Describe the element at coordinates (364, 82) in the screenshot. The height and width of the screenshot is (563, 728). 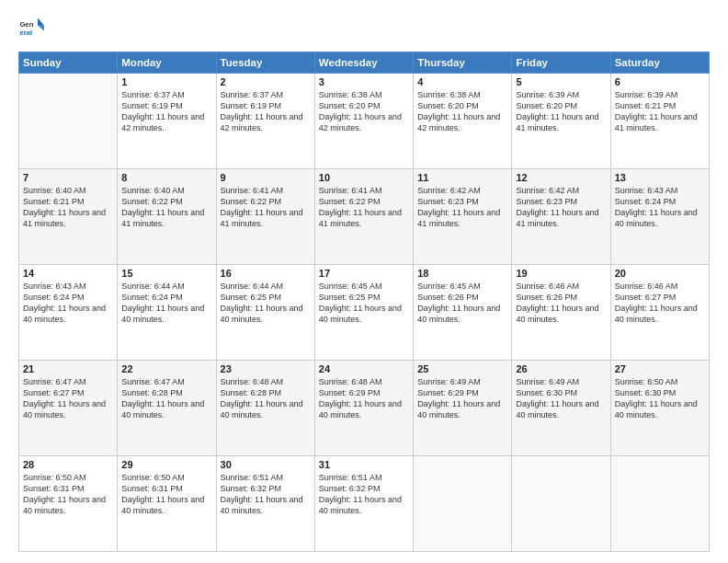
I see `day-number: 3` at that location.